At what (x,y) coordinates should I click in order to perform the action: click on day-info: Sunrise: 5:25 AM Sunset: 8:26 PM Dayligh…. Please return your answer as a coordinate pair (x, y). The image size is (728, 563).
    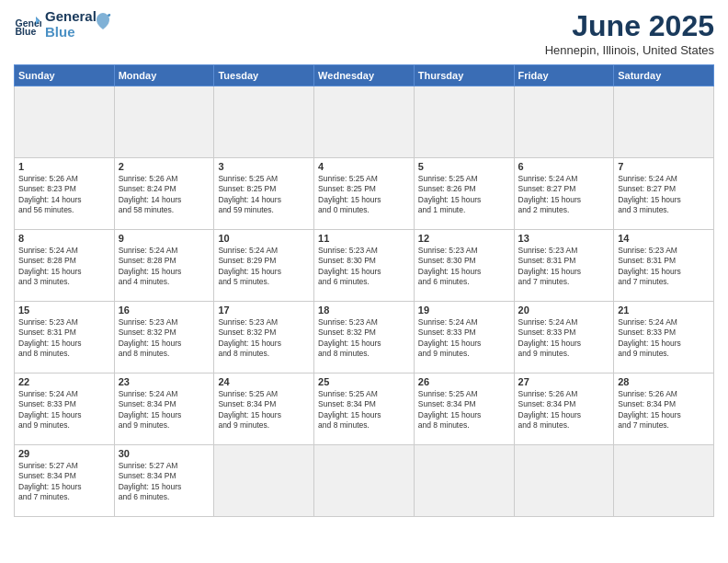
    Looking at the image, I should click on (464, 195).